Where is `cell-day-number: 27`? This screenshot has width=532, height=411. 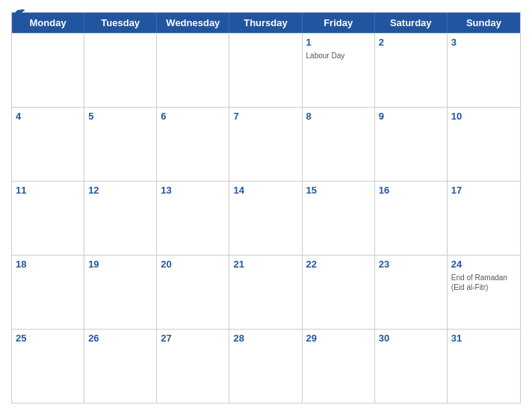
cell-day-number: 27 is located at coordinates (193, 339).